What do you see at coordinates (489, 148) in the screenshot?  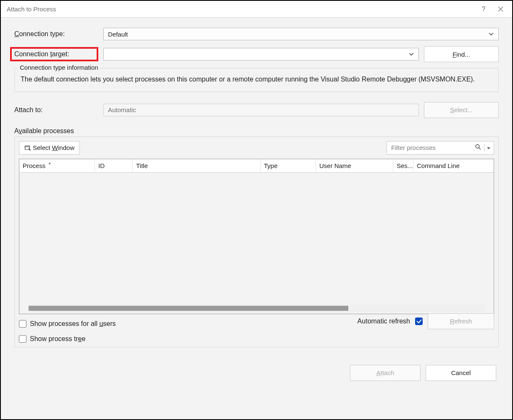 I see `filter-dropdown-icon` at bounding box center [489, 148].